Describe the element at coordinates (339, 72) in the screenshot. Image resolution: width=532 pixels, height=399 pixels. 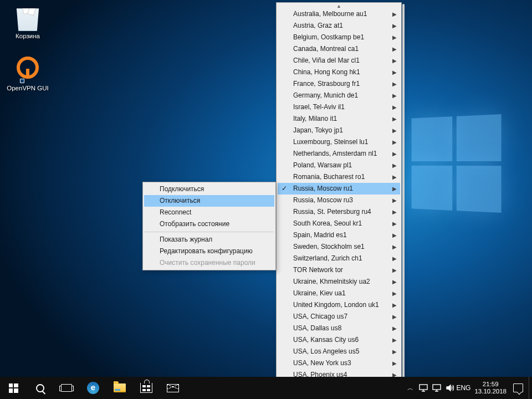
I see `server-item: China, Hong Kong hk1▶` at that location.